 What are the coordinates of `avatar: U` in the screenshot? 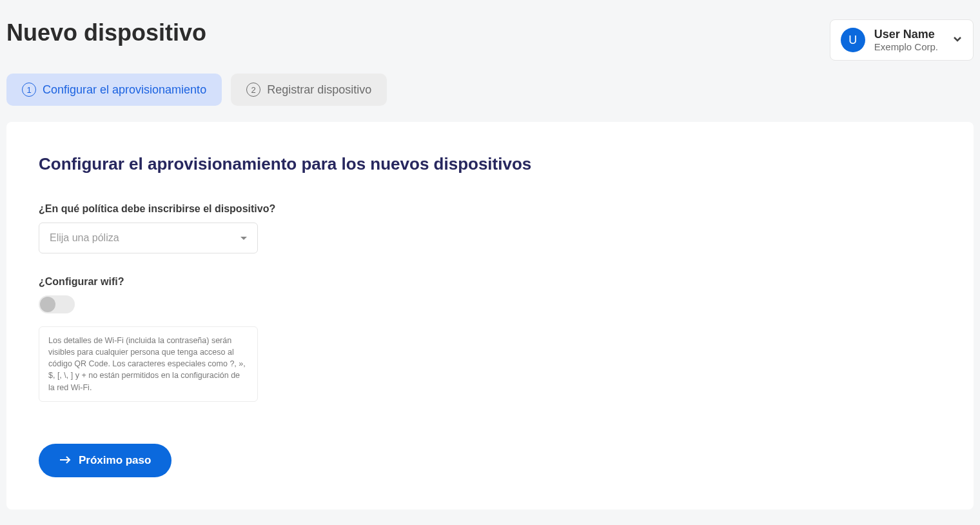 It's located at (853, 40).